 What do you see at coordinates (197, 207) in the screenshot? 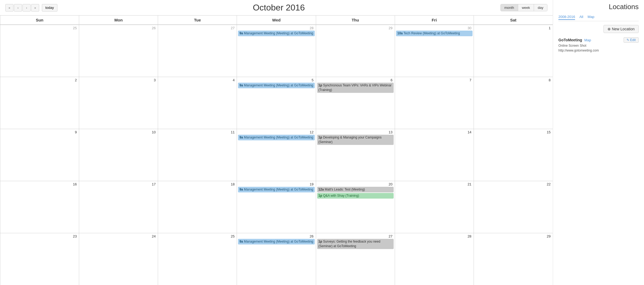
I see `calendar-day: 18` at bounding box center [197, 207].